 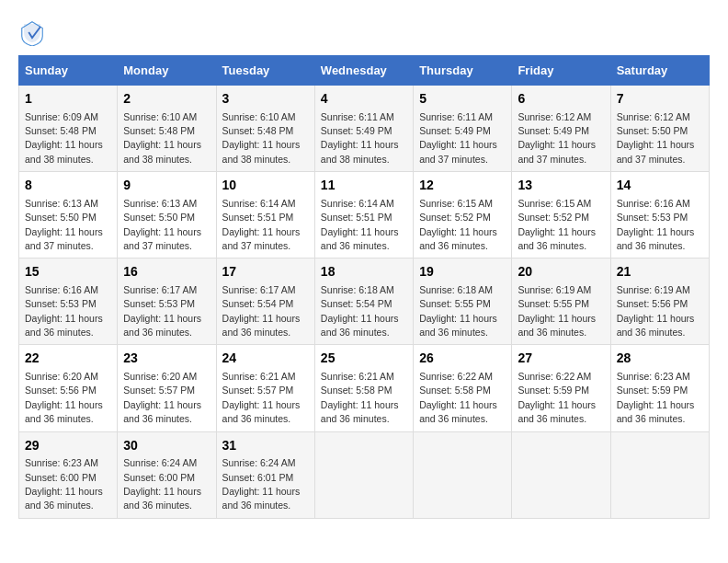 What do you see at coordinates (167, 302) in the screenshot?
I see `calendar-cell: 16Sunrise: 6:17 AMSunset: 5:53 PMDayligh…` at bounding box center [167, 302].